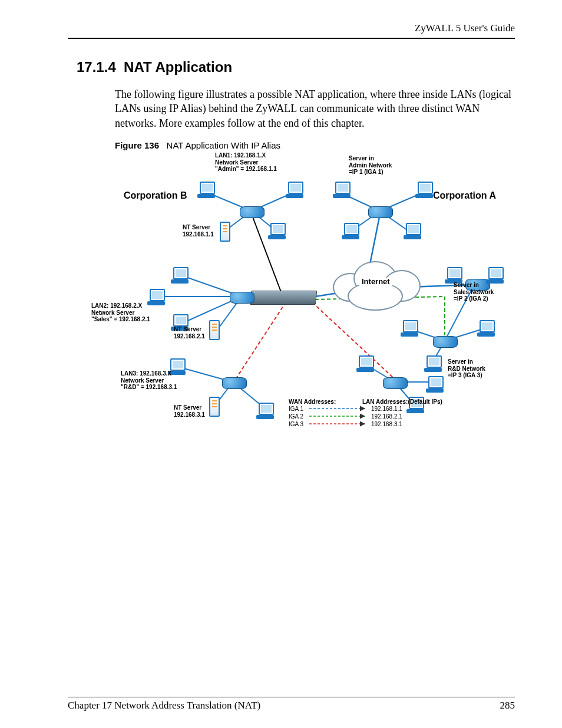 Image resolution: width=562 pixels, height=728 pixels. What do you see at coordinates (386, 417) in the screenshot?
I see `lanip2-label: 192.168.2.1` at bounding box center [386, 417].